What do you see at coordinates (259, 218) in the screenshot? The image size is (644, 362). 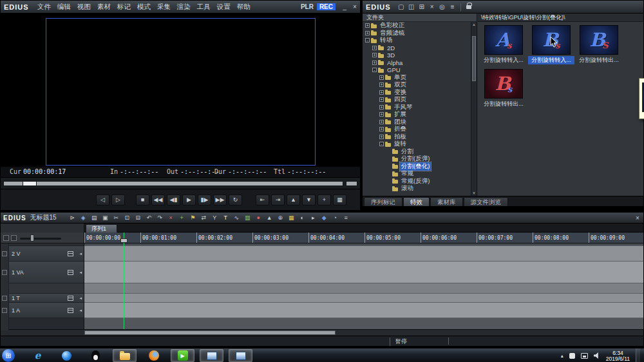 I see `record-icon: ●` at bounding box center [259, 218].